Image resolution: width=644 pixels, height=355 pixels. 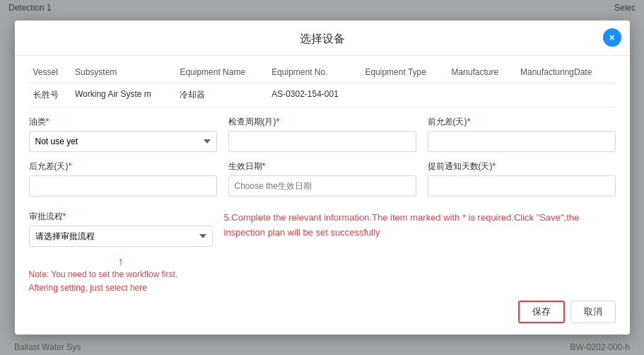 What do you see at coordinates (612, 37) in the screenshot?
I see `close-button: ×` at bounding box center [612, 37].